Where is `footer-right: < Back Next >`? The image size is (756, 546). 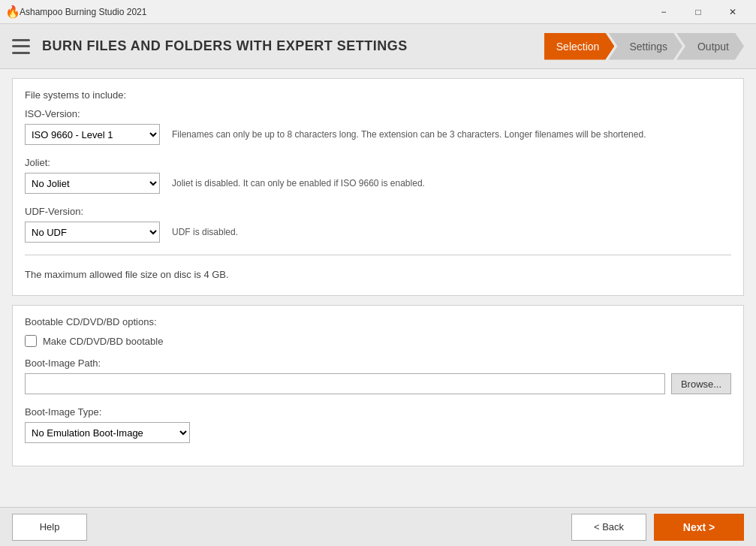 footer-right: < Back Next > is located at coordinates (658, 527).